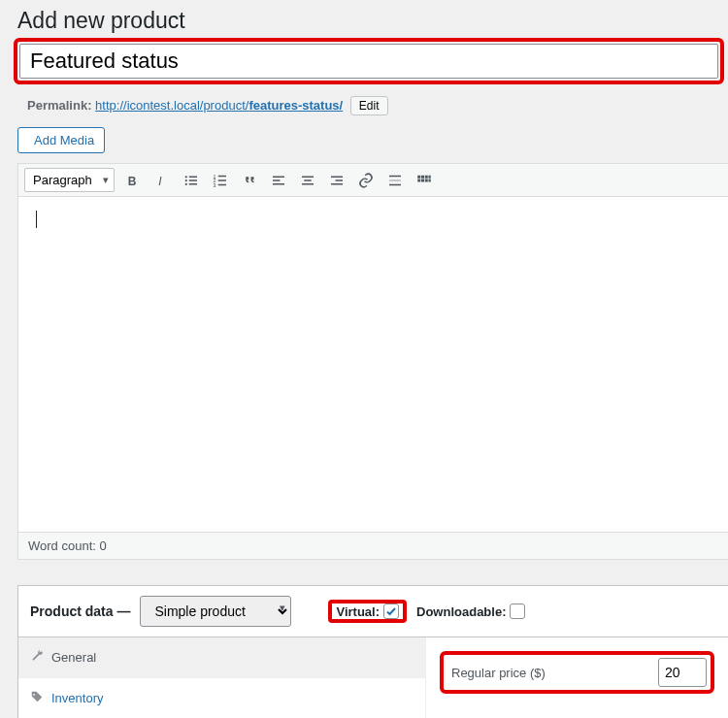  What do you see at coordinates (172, 105) in the screenshot?
I see `permalink-base: http://icontest.local/product/` at bounding box center [172, 105].